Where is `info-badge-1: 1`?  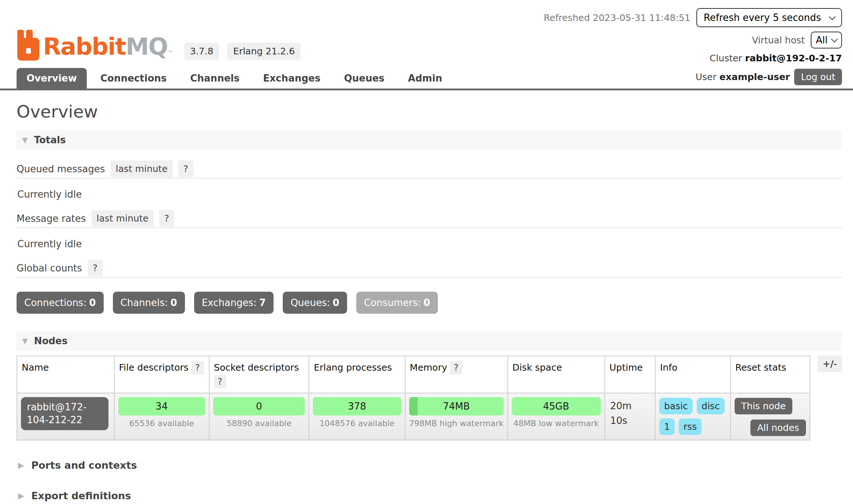
info-badge-1: 1 is located at coordinates (667, 427).